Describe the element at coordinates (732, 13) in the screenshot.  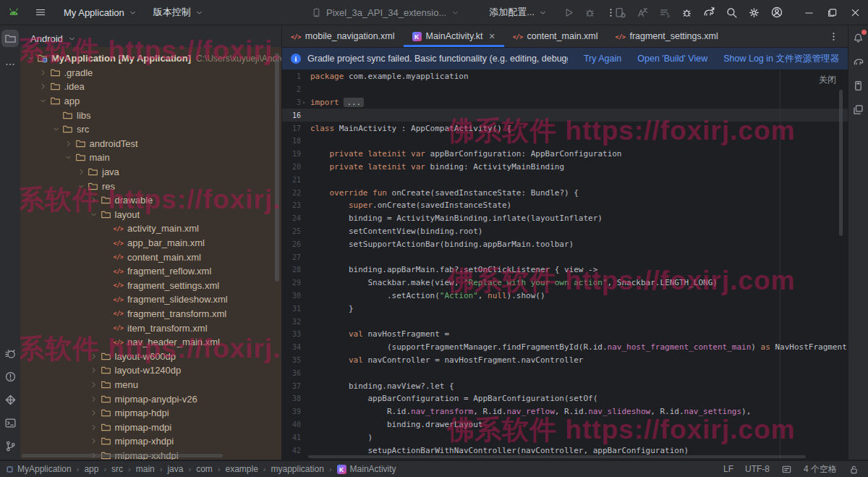
I see `search-everywhere-icon` at that location.